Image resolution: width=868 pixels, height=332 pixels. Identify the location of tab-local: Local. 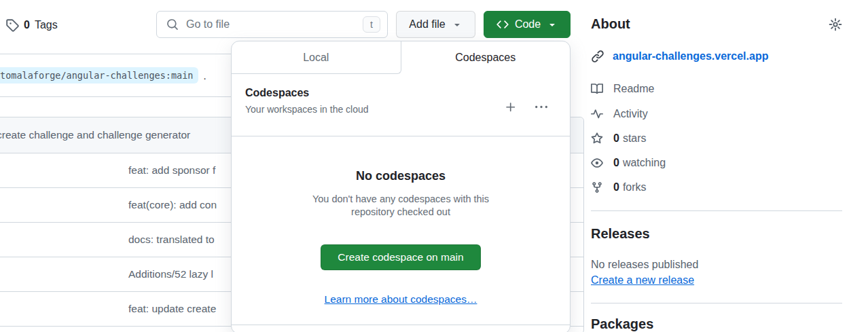
(317, 58).